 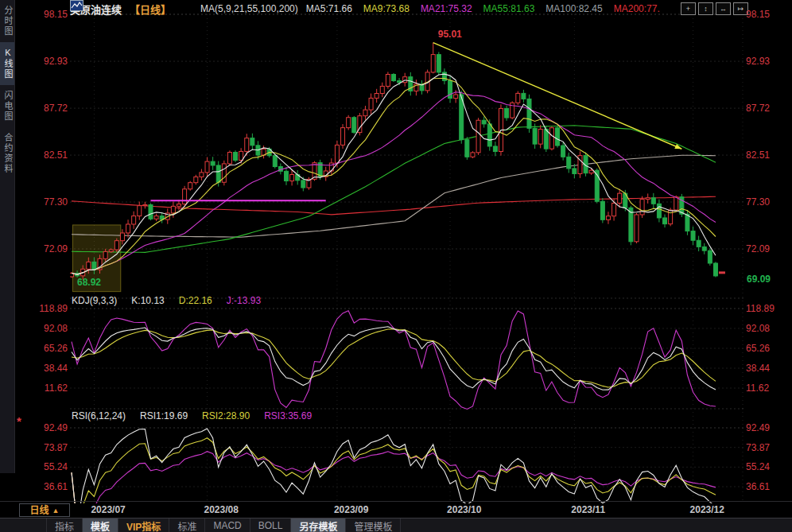 I want to click on price-axis-label-right: 98.15, so click(x=769, y=14).